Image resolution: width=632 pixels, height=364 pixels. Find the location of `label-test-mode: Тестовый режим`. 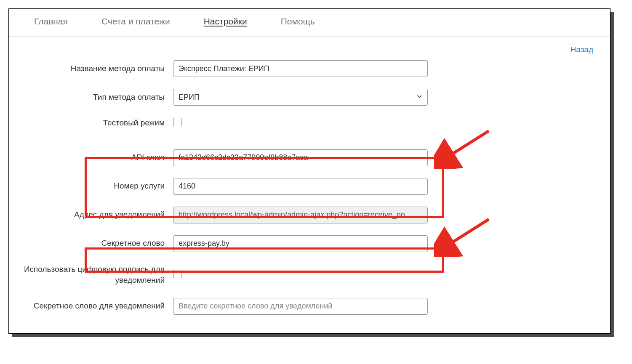

label-test-mode: Тестовый режим is located at coordinates (95, 123).